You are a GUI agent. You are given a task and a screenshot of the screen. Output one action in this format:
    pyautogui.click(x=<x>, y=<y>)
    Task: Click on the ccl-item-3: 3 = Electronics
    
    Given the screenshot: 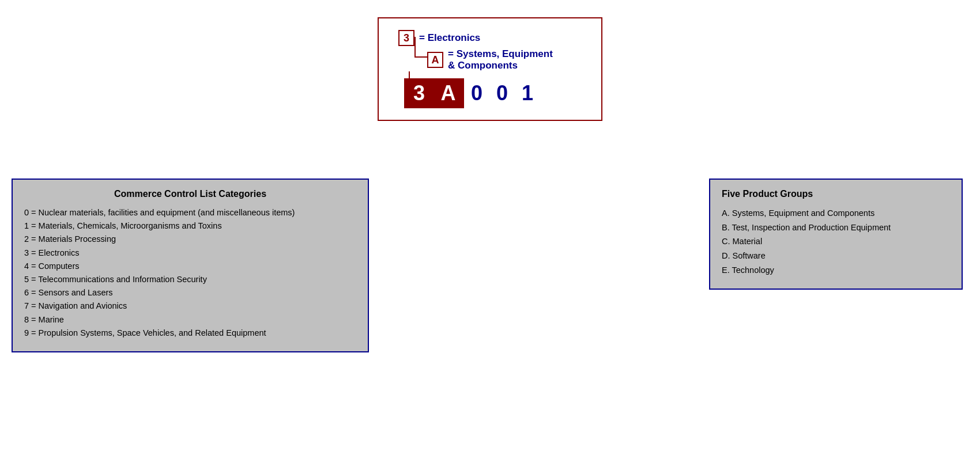 What is the action you would take?
    pyautogui.click(x=190, y=253)
    